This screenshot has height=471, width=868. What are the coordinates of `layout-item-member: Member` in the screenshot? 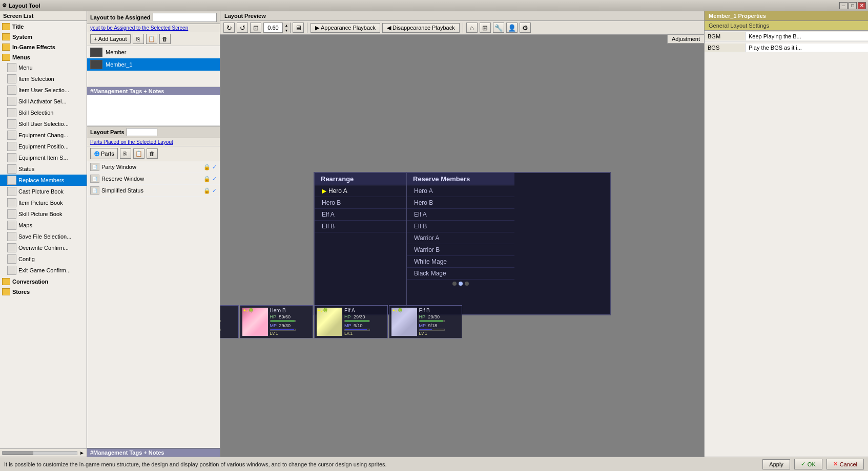 It's located at (154, 52).